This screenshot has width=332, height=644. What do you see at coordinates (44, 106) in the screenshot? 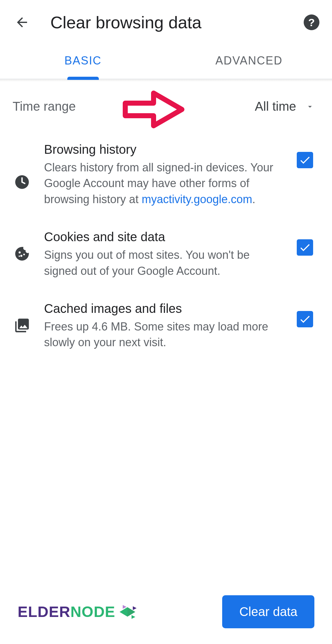
I see `time-range-label: Time range` at bounding box center [44, 106].